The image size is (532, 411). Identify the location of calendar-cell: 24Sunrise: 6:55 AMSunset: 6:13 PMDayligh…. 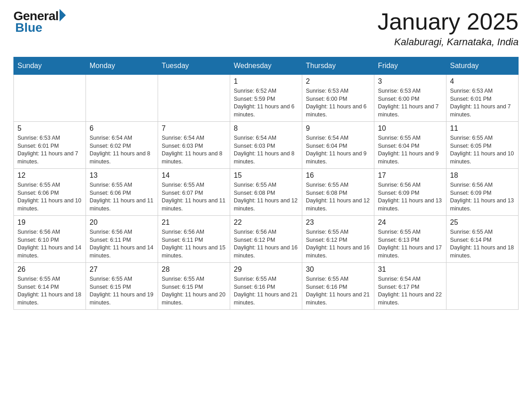
(410, 239).